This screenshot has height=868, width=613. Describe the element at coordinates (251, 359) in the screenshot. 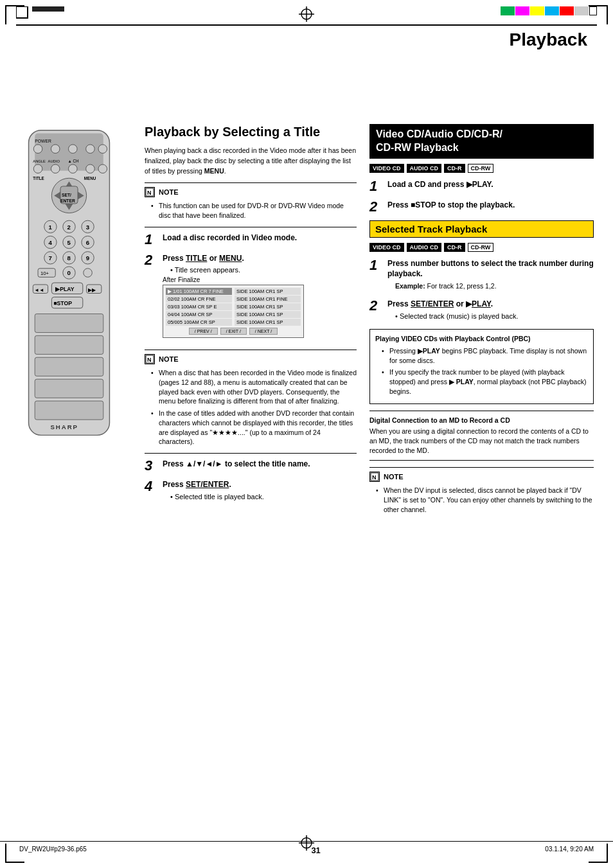

I see `note2-header: N NOTE` at that location.